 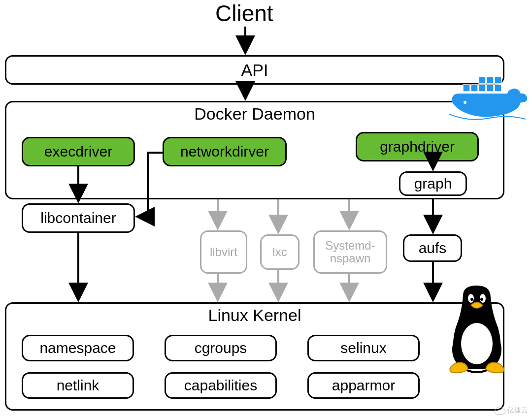 I want to click on cgroups-box: cgroups, so click(x=221, y=348).